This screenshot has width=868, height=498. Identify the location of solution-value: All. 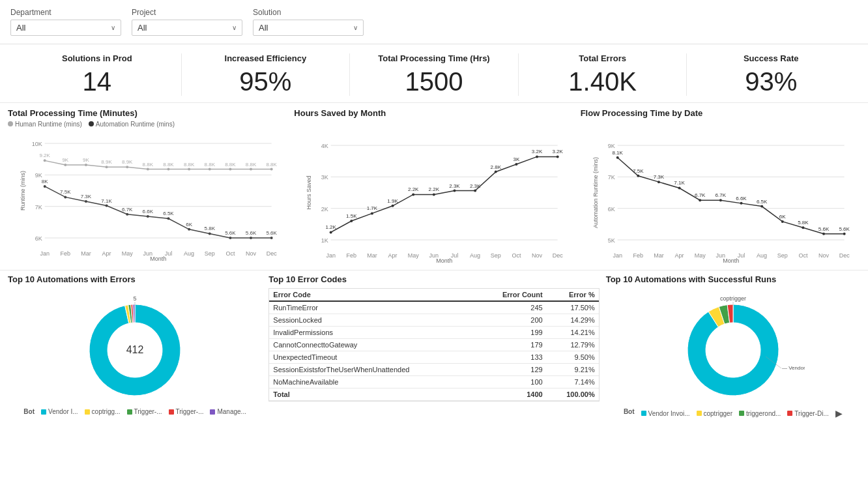
(263, 27).